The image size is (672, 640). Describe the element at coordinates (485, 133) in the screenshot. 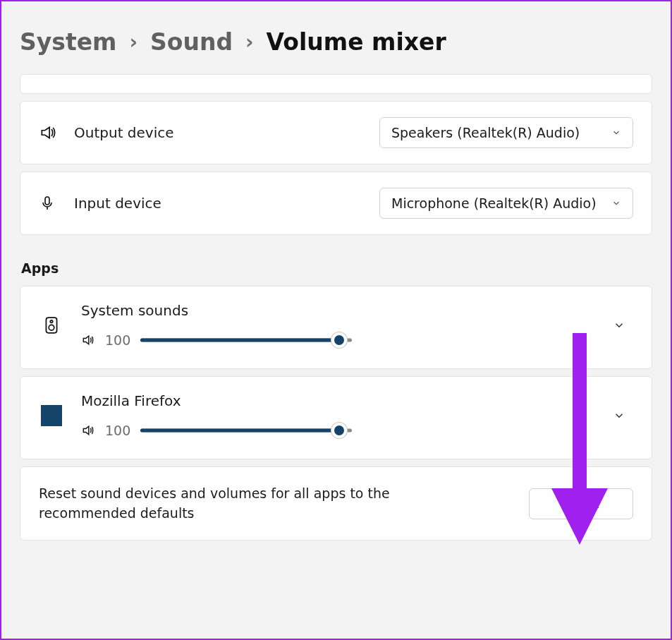

I see `output-device-value: Speakers (Realtek(R) Audio)` at that location.